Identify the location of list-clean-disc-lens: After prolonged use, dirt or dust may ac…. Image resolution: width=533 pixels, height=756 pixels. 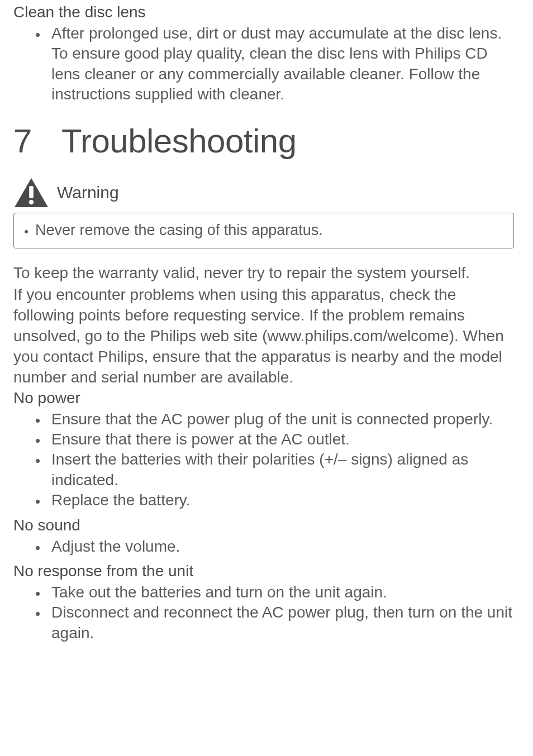
(266, 64).